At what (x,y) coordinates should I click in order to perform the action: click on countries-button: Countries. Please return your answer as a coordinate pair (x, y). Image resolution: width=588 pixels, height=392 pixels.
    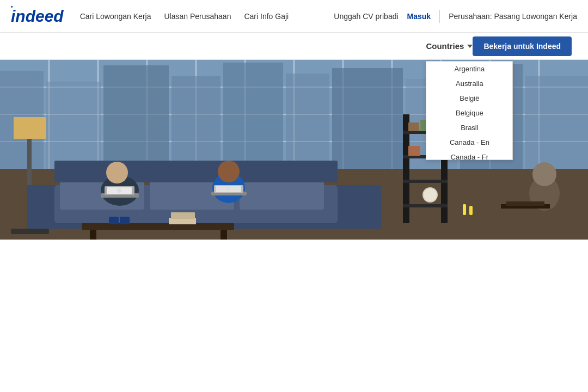
    Looking at the image, I should click on (449, 46).